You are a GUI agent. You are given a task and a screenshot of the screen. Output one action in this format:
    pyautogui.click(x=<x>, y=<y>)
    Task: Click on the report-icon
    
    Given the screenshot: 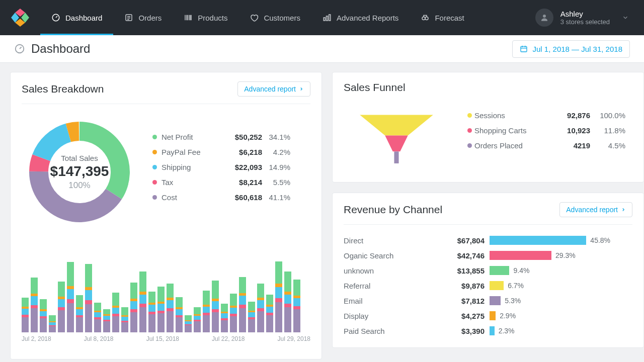 What is the action you would take?
    pyautogui.click(x=327, y=18)
    